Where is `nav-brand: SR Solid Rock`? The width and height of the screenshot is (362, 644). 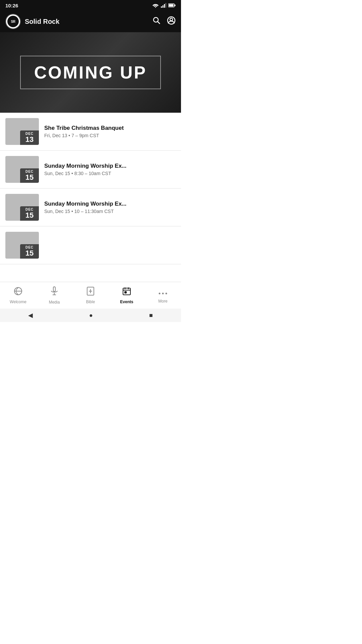
nav-brand: SR Solid Rock is located at coordinates (32, 21).